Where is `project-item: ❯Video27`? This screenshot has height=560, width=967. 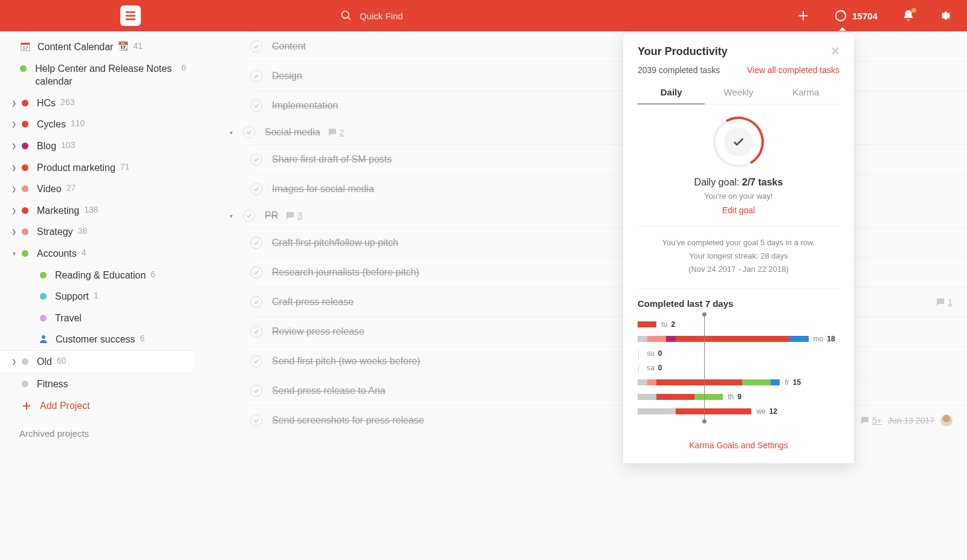 project-item: ❯Video27 is located at coordinates (97, 189).